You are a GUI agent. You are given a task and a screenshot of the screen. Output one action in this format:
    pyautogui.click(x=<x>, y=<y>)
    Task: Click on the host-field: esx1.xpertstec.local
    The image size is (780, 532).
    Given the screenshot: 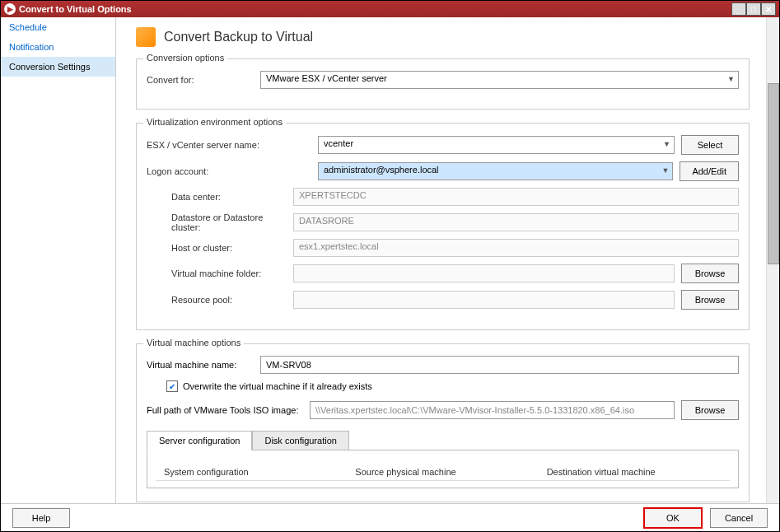 What is the action you would take?
    pyautogui.click(x=516, y=248)
    